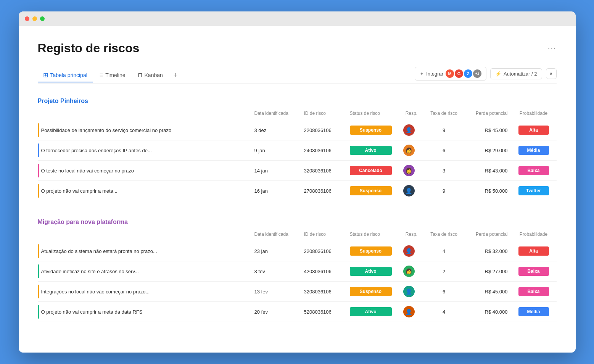  Describe the element at coordinates (412, 234) in the screenshot. I see `col-resp2: Resp.` at that location.